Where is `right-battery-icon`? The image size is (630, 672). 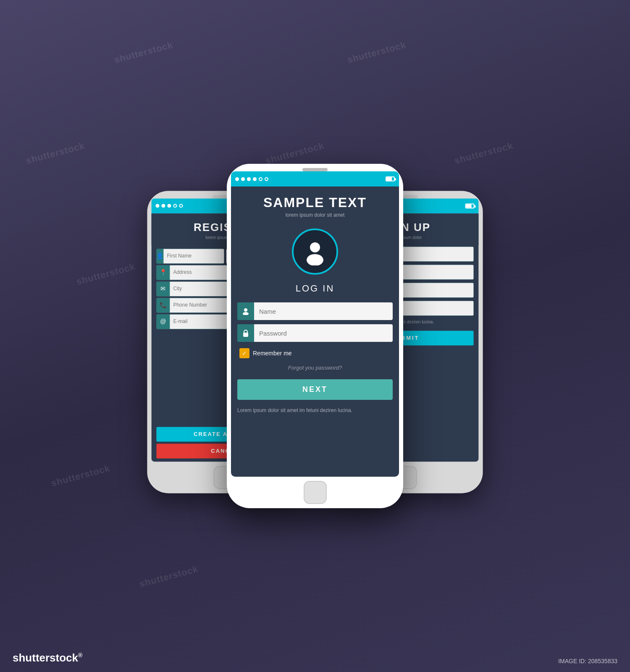 right-battery-icon is located at coordinates (470, 206).